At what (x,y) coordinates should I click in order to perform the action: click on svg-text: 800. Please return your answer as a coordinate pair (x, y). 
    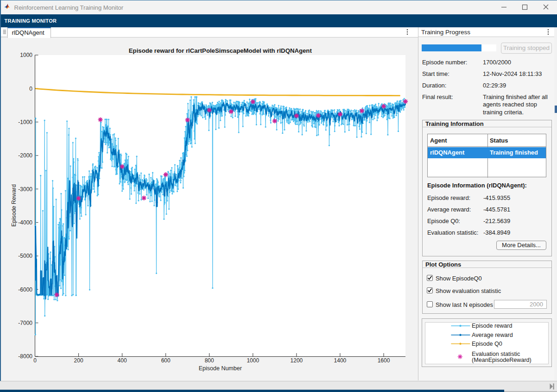
    Looking at the image, I should click on (209, 361).